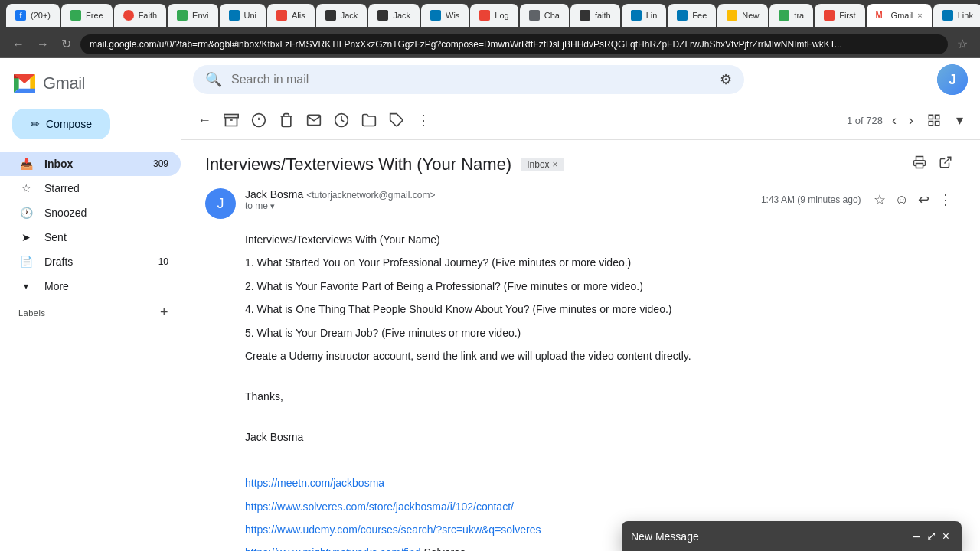  Describe the element at coordinates (799, 15) in the screenshot. I see `tab-label-tra: tra` at that location.